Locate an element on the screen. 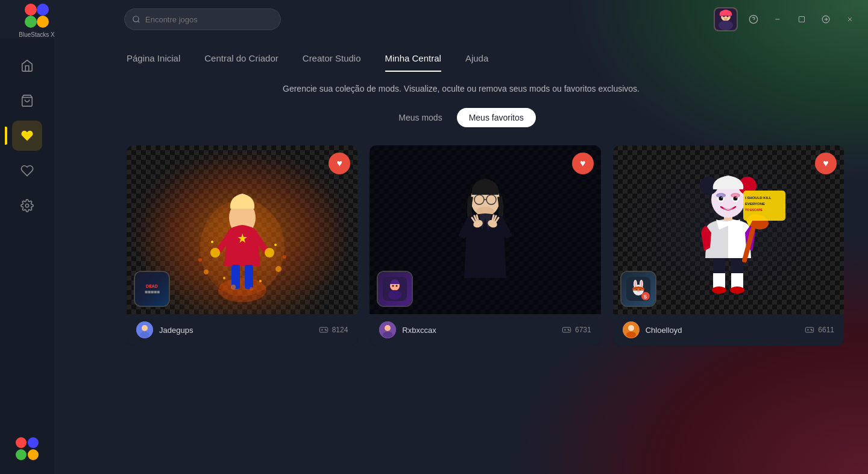  card-image-3: I SHOULD KILL EVERYONE TO ESCAPE ♥ is located at coordinates (728, 230).